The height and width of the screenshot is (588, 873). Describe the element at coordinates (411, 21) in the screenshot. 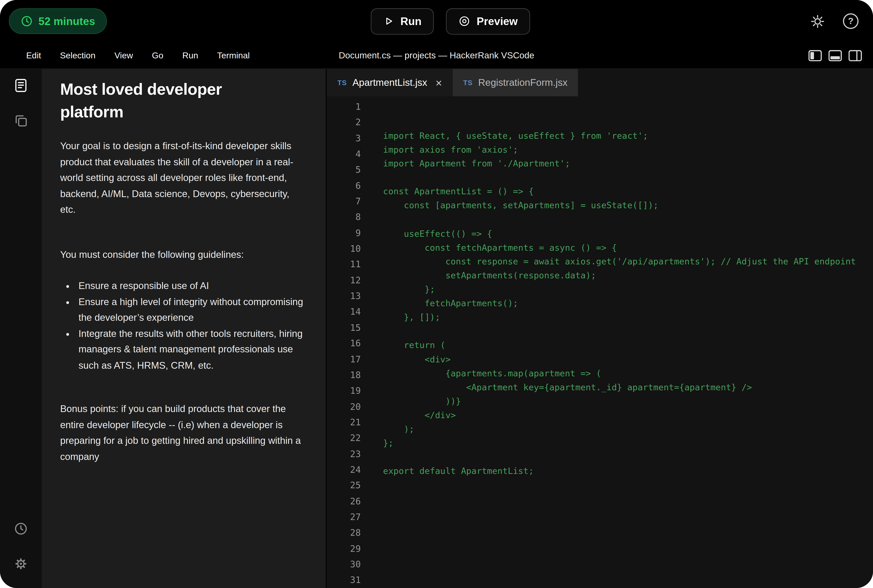

I see `run-label: Run` at that location.